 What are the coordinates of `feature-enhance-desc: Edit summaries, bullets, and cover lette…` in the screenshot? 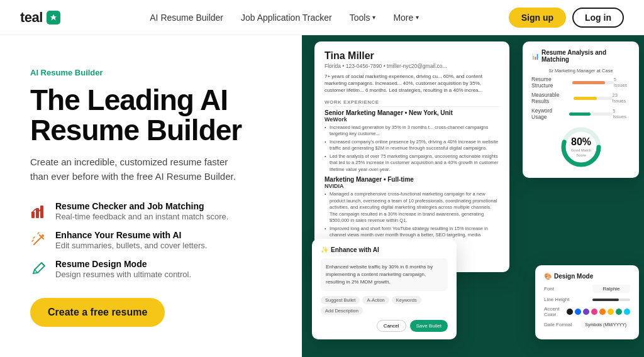 It's located at (131, 245).